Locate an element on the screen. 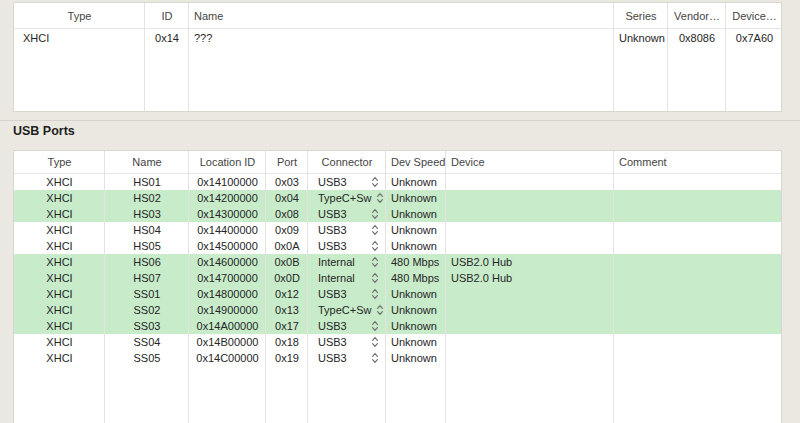  usb-cell-port: 0x12 is located at coordinates (287, 294).